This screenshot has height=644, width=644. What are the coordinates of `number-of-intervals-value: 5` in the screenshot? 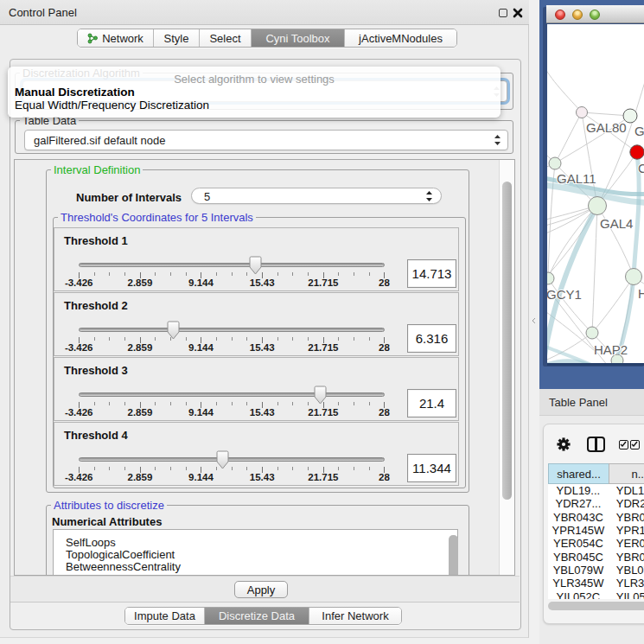 It's located at (207, 195).